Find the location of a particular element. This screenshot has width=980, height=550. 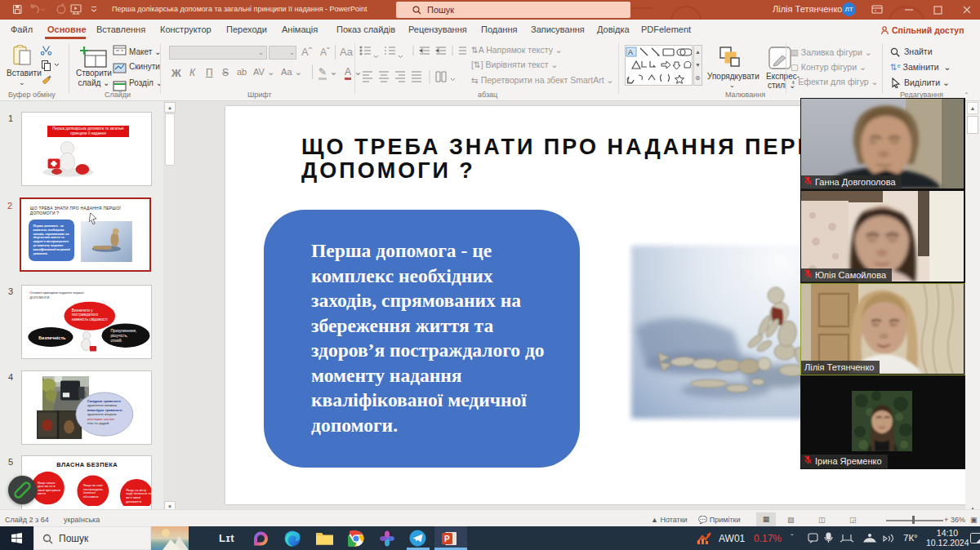

svg-text: здавлення виникає is located at coordinates (103, 405).